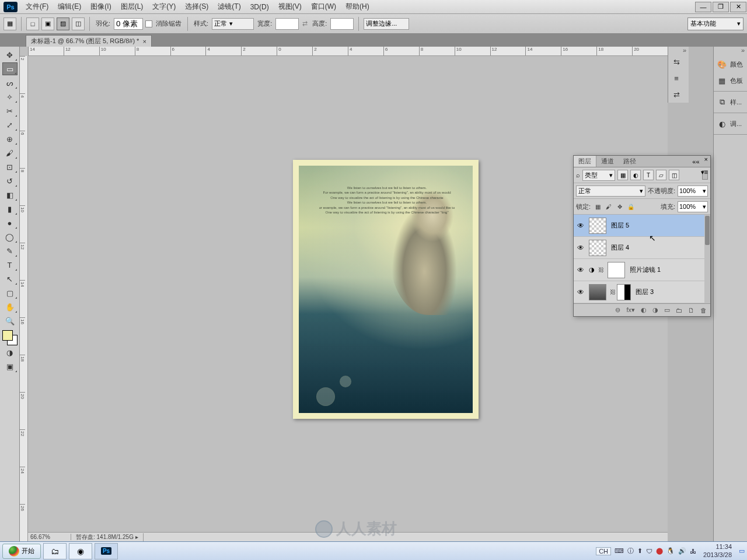 The image size is (747, 560). What do you see at coordinates (738, 7) in the screenshot?
I see `close-button: ✕` at bounding box center [738, 7].